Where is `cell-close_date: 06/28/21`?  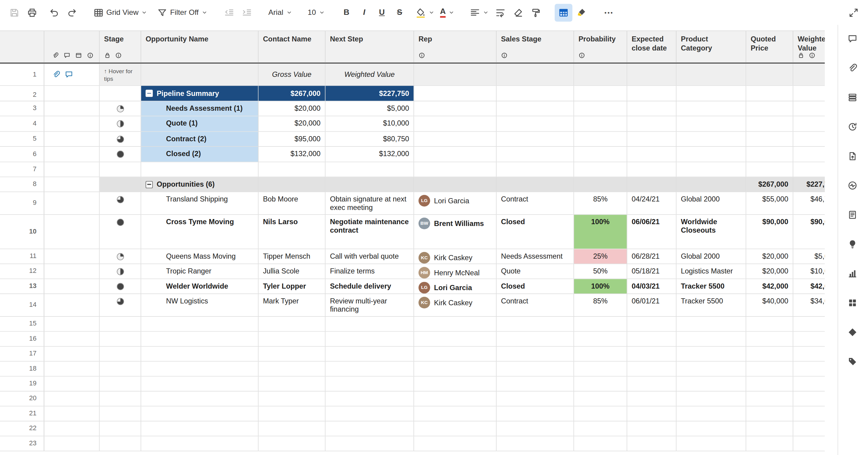 cell-close_date: 06/28/21 is located at coordinates (652, 257).